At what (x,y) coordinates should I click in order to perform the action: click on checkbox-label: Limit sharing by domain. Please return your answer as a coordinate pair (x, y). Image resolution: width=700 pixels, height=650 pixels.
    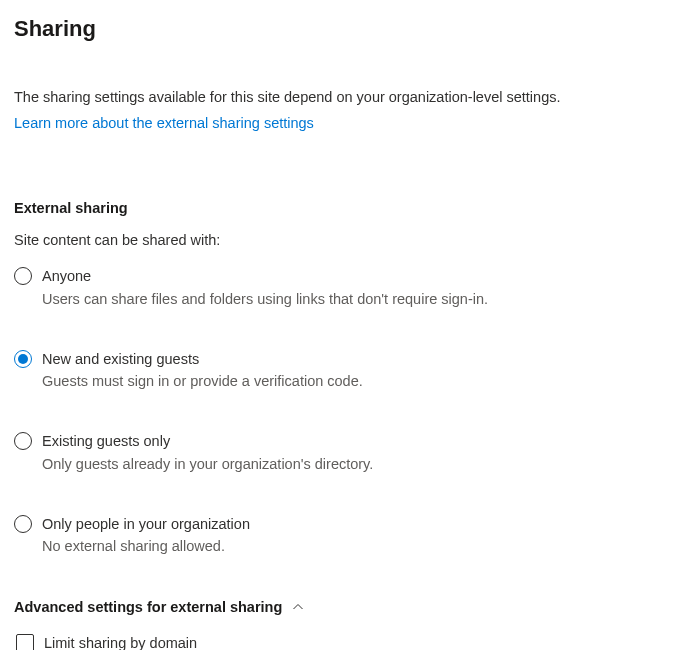
    Looking at the image, I should click on (120, 642).